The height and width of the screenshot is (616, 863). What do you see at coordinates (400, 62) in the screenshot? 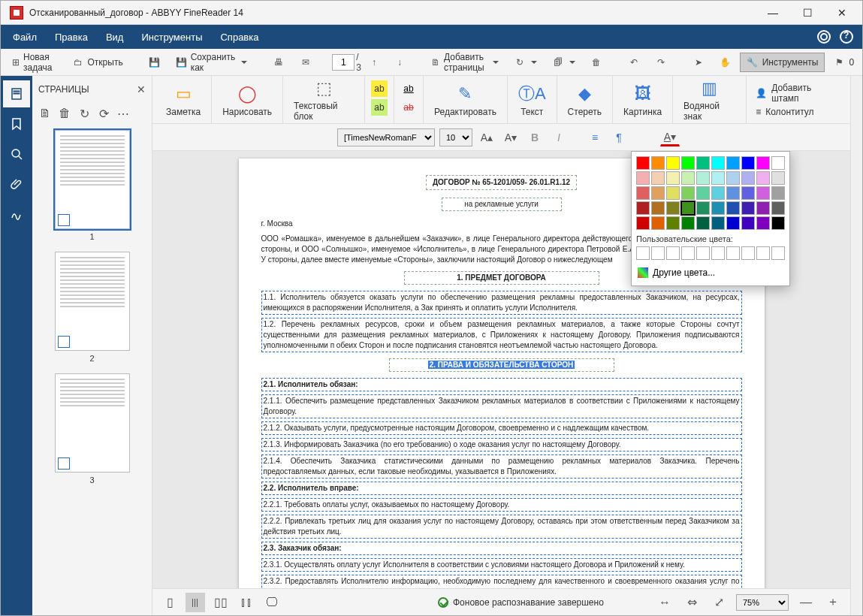
I see `page-down-button: ↓` at bounding box center [400, 62].